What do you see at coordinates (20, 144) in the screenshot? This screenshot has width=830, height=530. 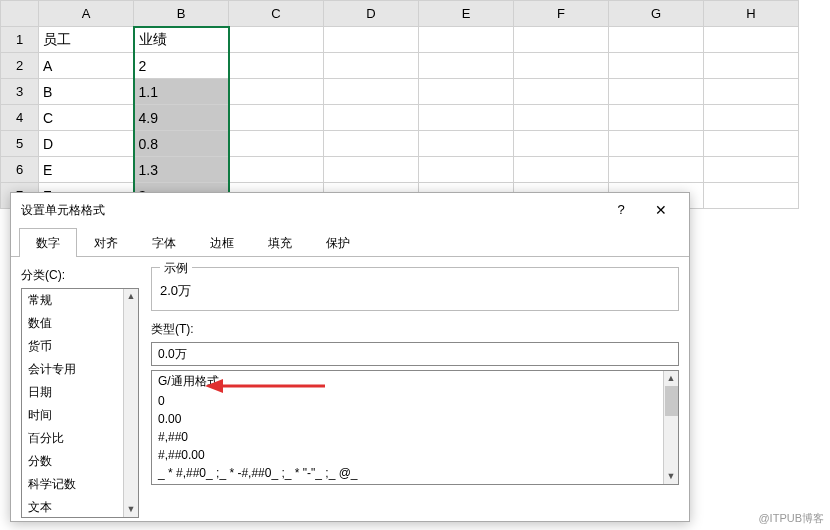 I see `row-header: 5` at bounding box center [20, 144].